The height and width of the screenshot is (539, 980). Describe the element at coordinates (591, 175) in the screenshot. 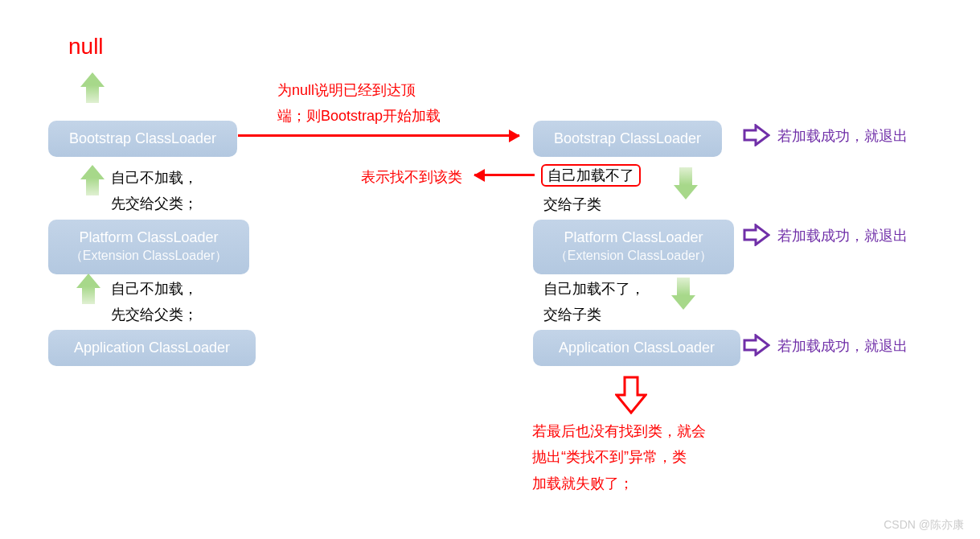

I see `right-fail-1: 自己加载不了` at that location.